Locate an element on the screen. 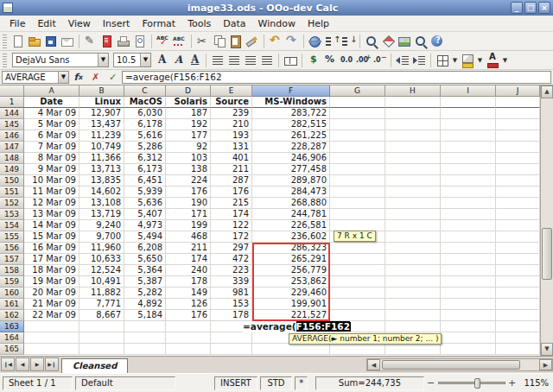 This screenshot has height=392, width=553. cell-C157: 5,650 is located at coordinates (145, 259).